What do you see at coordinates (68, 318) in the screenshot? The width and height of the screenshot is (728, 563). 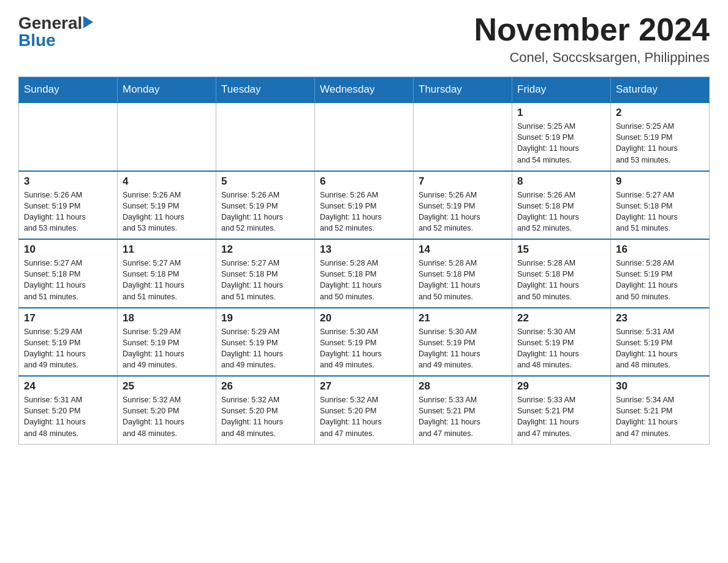 I see `day-number: 17` at bounding box center [68, 318].